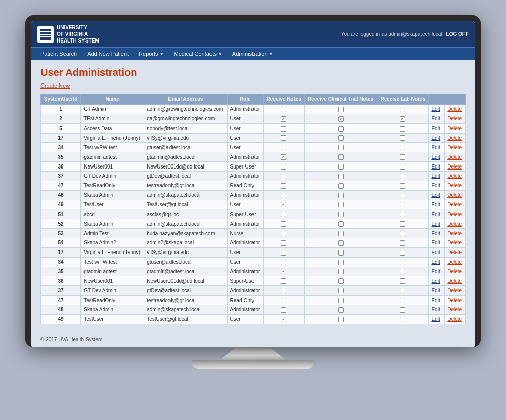 The width and height of the screenshot is (506, 420). I want to click on cell-recv-lab, so click(403, 185).